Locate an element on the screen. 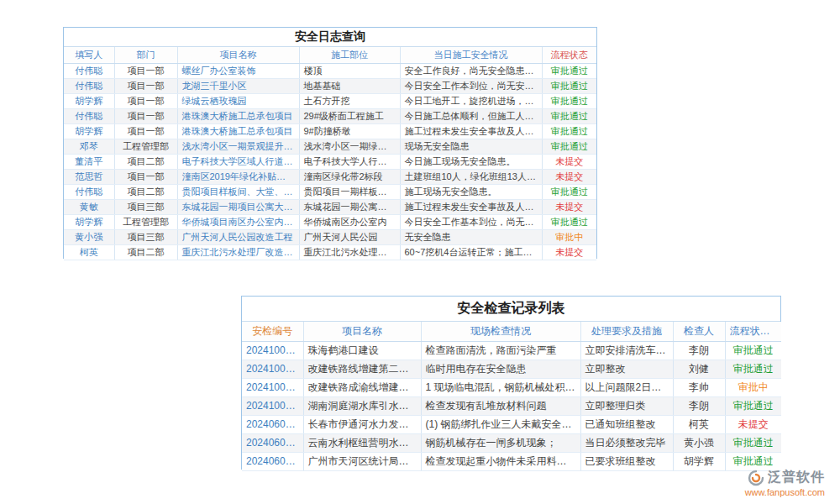 Image resolution: width=840 pixels, height=504 pixels. table-row: 董清平项目二部电子科技大学区域人行道及非机动车道工程电子科技大学人行道及非...… is located at coordinates (330, 161).